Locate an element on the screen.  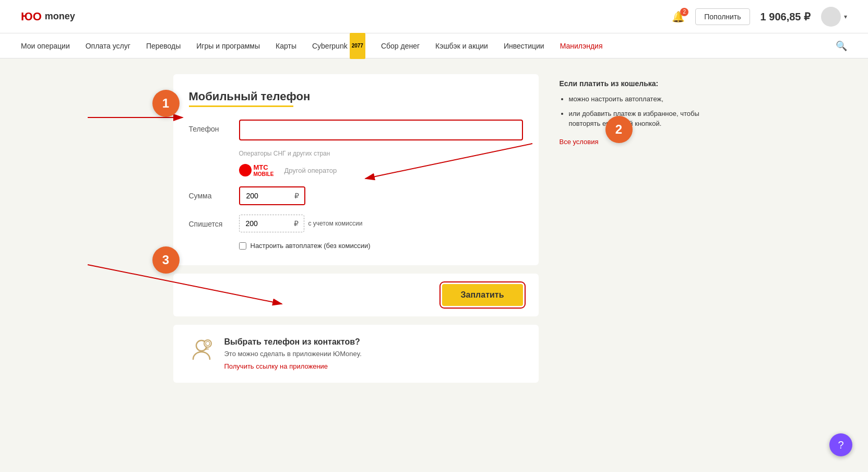
info-conditions-link: Все условия is located at coordinates (579, 142).